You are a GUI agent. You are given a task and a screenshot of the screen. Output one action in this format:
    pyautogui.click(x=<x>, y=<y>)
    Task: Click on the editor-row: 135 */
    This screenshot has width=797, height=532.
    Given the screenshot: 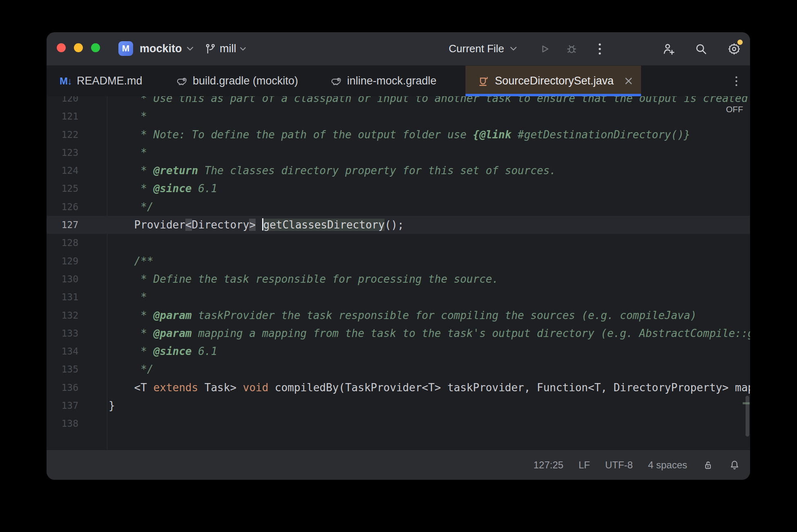 What is the action you would take?
    pyautogui.click(x=398, y=369)
    